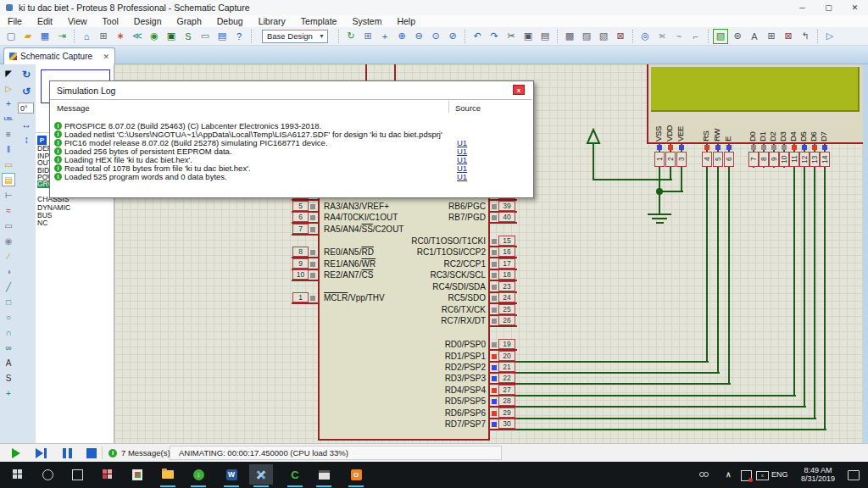  I want to click on column-header-source: Source, so click(468, 108).